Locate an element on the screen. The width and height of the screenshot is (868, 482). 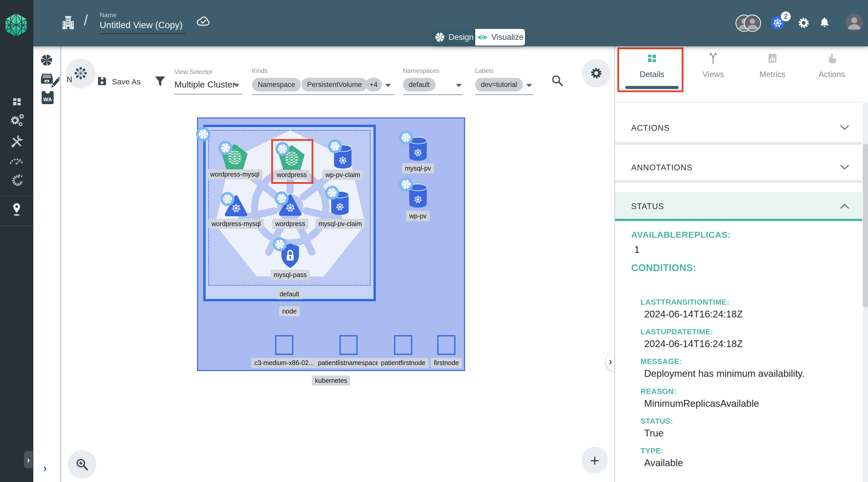
panel-tab-metrics: Metrics is located at coordinates (772, 66).